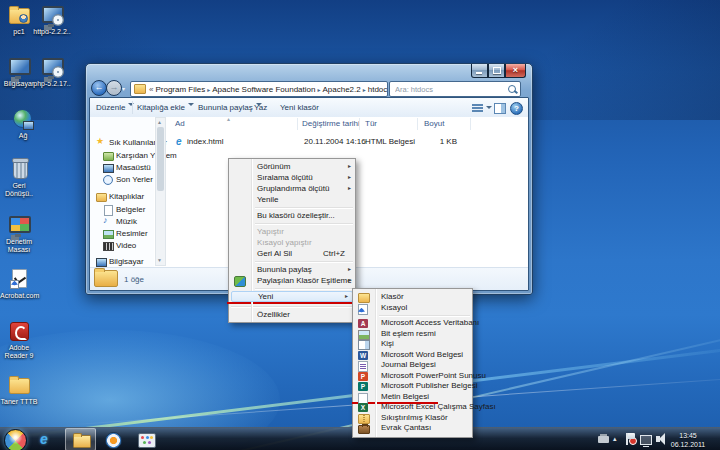  What do you see at coordinates (412, 356) in the screenshot?
I see `submenu-item-word-document: WMicrosoft Word Belgesi` at bounding box center [412, 356].